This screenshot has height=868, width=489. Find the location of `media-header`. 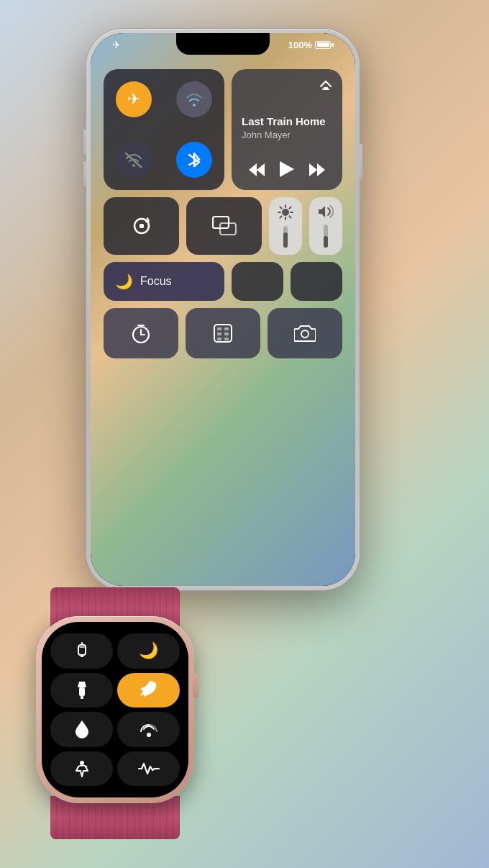

media-header is located at coordinates (287, 86).